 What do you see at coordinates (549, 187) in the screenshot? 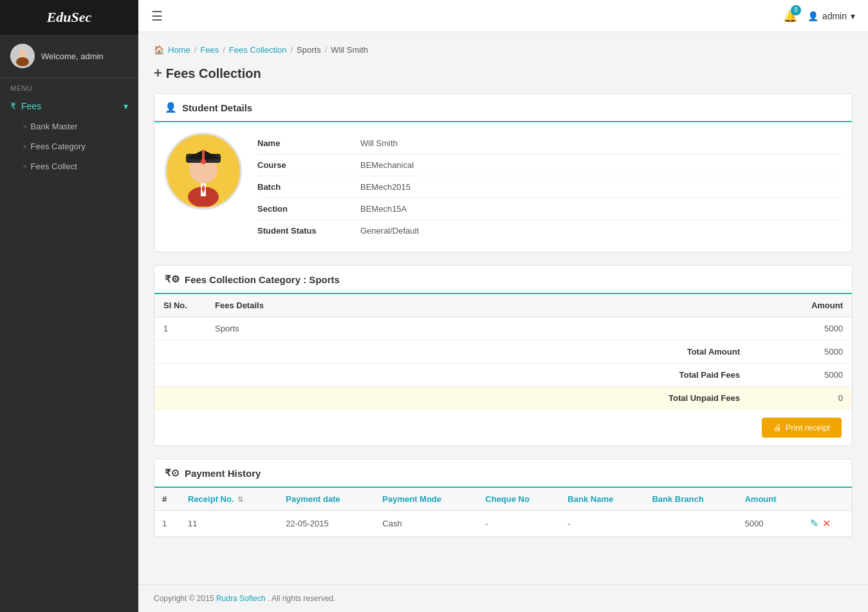
I see `student-fields: Name Will Smith Course BEMechanical Batc…` at bounding box center [549, 187].